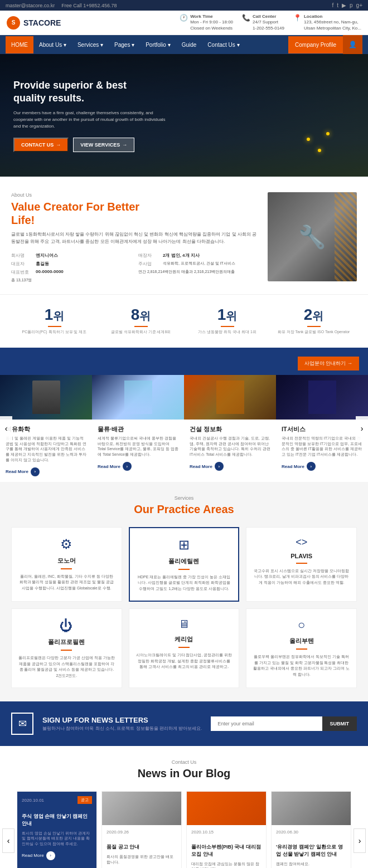 Image resolution: width=368 pixels, height=868 pixels. What do you see at coordinates (118, 832) in the screenshot?
I see `blog-date-2: 2020.09.26` at bounding box center [118, 832].